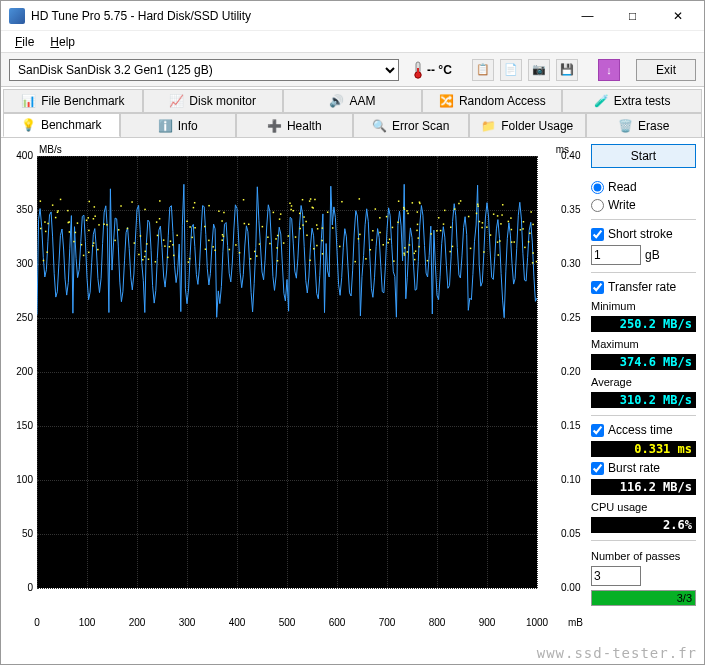 This screenshot has height=665, width=705. Describe the element at coordinates (644, 344) in the screenshot. I see `maximum-label: Maximum` at that location.